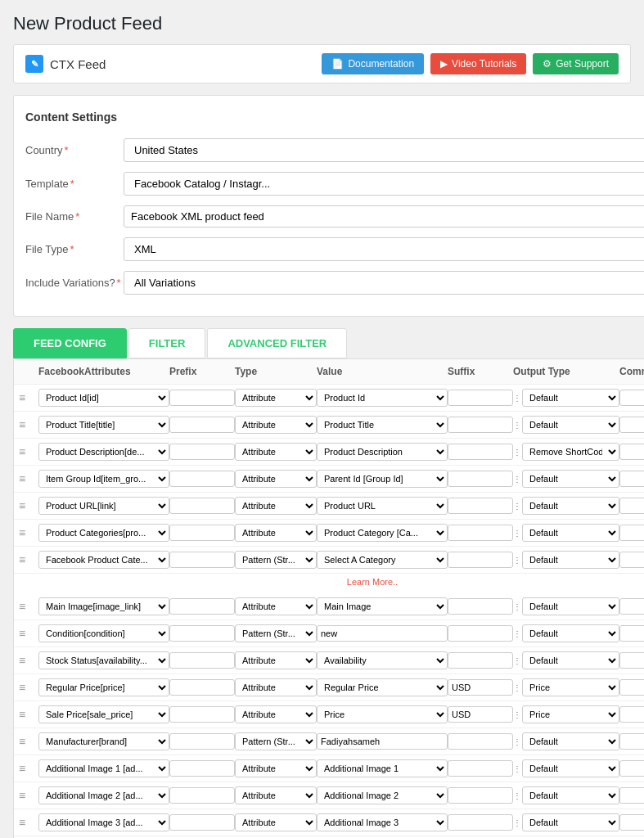 The height and width of the screenshot is (838, 644). I want to click on value-select: Product Title, so click(382, 425).